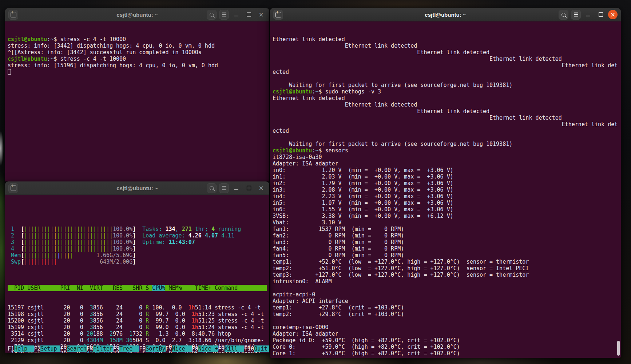  What do you see at coordinates (445, 124) in the screenshot?
I see `text-segment: Ethernet link det` at bounding box center [445, 124].